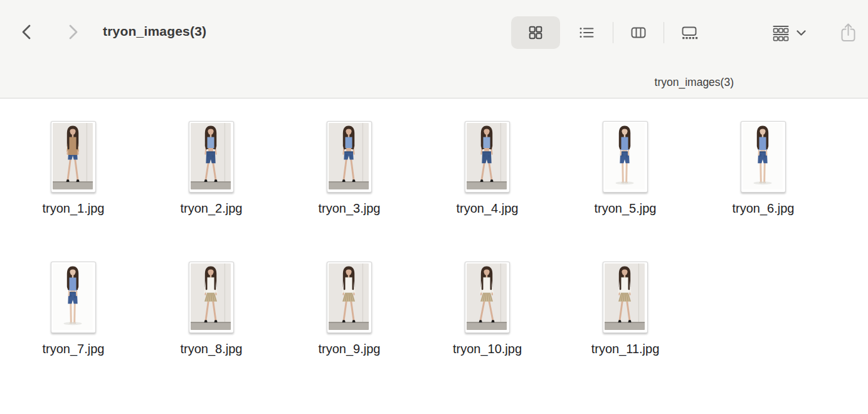 This screenshot has width=868, height=414. I want to click on view-mode-switcher, so click(613, 33).